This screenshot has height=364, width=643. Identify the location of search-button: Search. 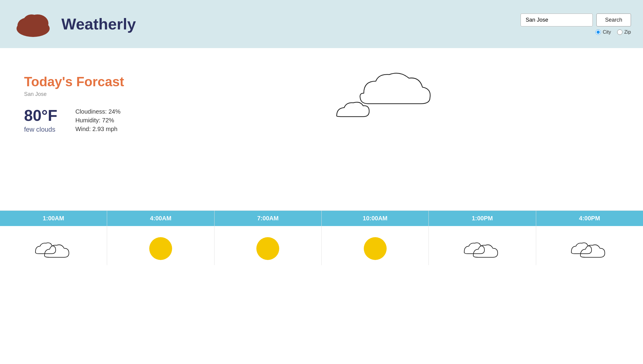
(614, 20).